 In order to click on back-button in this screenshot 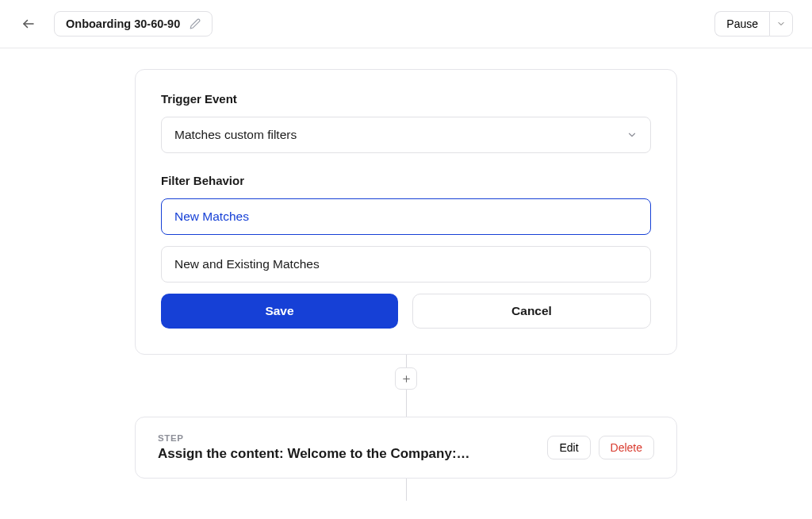, I will do `click(29, 24)`.